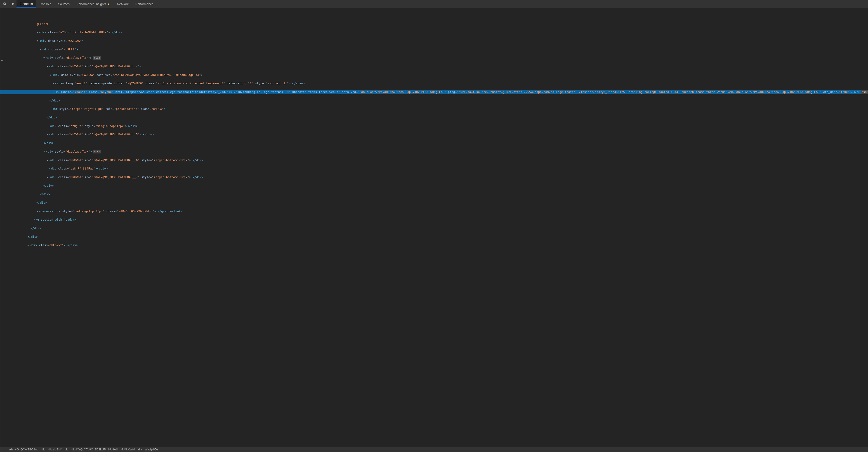 The width and height of the screenshot is (868, 452). I want to click on dom-line: ▾<div class="MkXWrd" id="OrQoY7q9C_2D3LU…, so click(434, 67).